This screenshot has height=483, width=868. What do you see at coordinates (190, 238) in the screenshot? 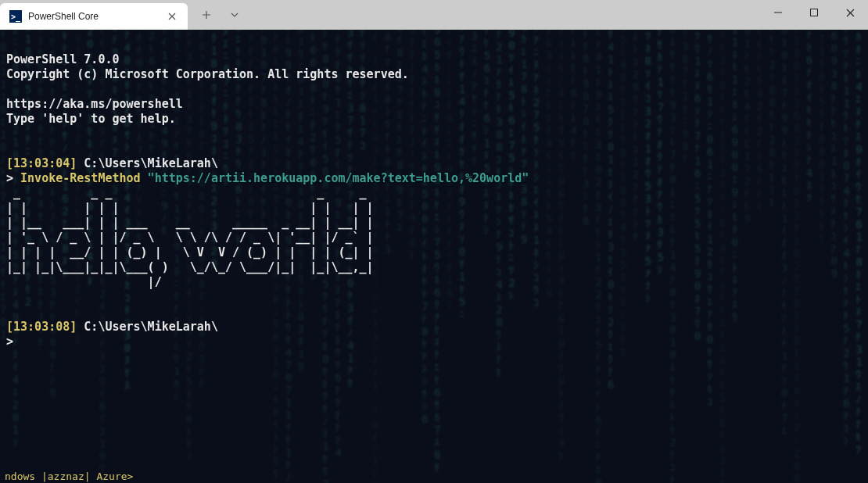
I see `ascii-art-output: _ _ _ _ _ | | | | | | | | | | |__ ___| |…` at bounding box center [190, 238].